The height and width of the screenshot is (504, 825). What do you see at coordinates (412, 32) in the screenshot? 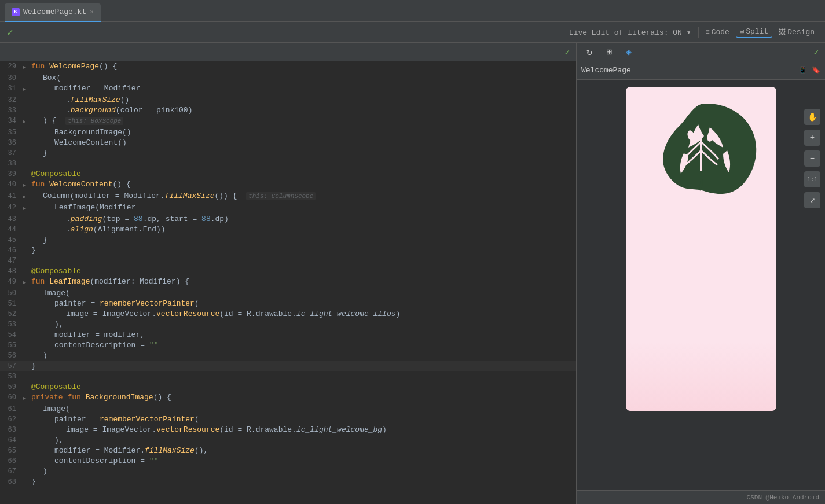
I see `top-toolbar: ✓ Live Edit of literals: ON ▾ ≡ Code ⊞ S…` at bounding box center [412, 32].